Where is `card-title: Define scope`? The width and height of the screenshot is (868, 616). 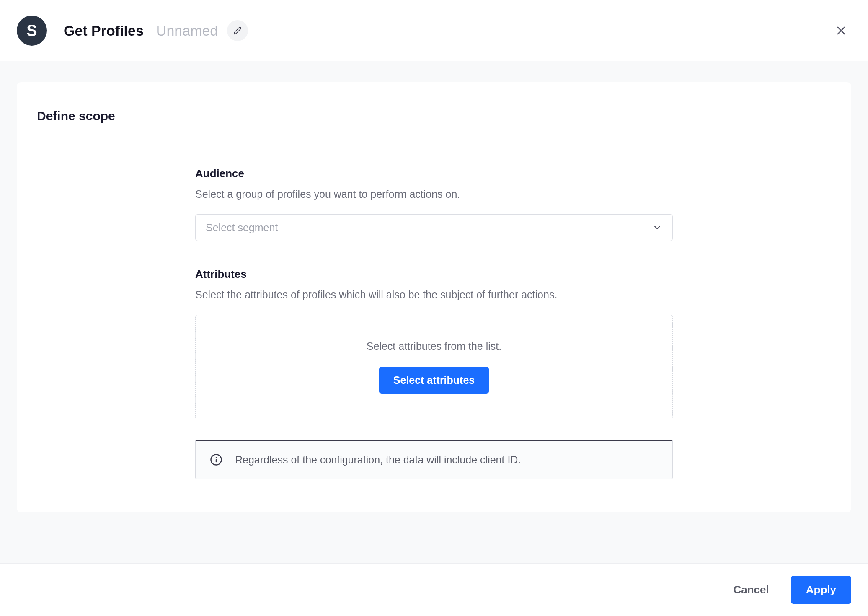 card-title: Define scope is located at coordinates (434, 125).